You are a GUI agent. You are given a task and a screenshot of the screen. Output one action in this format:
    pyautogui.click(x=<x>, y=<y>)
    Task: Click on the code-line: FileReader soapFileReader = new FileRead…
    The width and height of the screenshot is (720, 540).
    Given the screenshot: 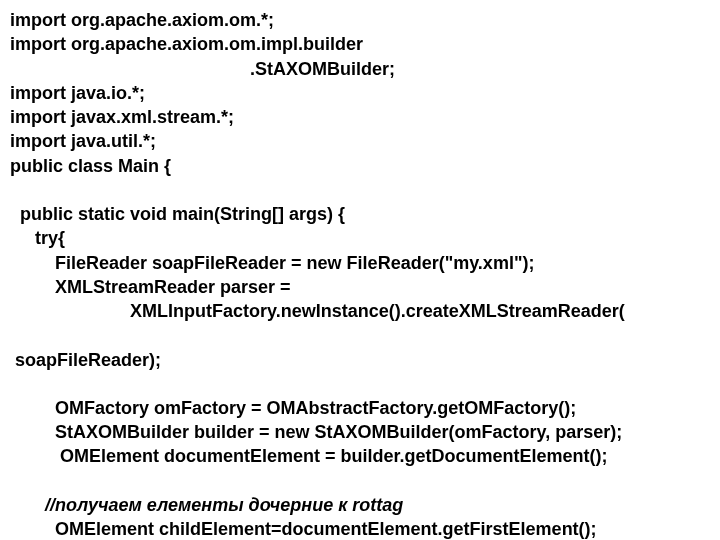 What is the action you would take?
    pyautogui.click(x=360, y=263)
    